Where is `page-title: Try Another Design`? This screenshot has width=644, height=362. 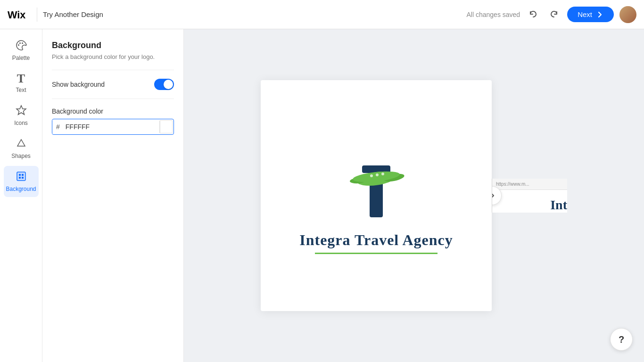 page-title: Try Another Design is located at coordinates (73, 14).